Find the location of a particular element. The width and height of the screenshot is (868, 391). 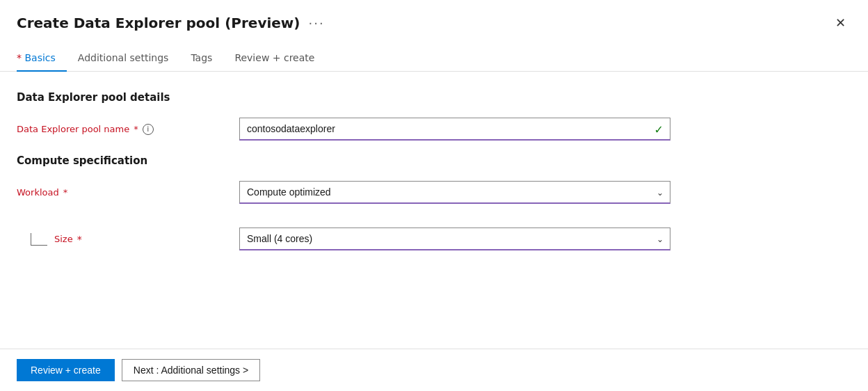

more-options-icon: ··· is located at coordinates (316, 24).